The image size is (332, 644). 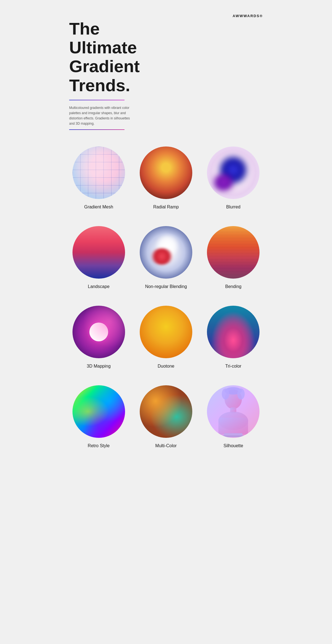 What do you see at coordinates (234, 337) in the screenshot?
I see `grid-item-tri-color: Tri-color` at bounding box center [234, 337].